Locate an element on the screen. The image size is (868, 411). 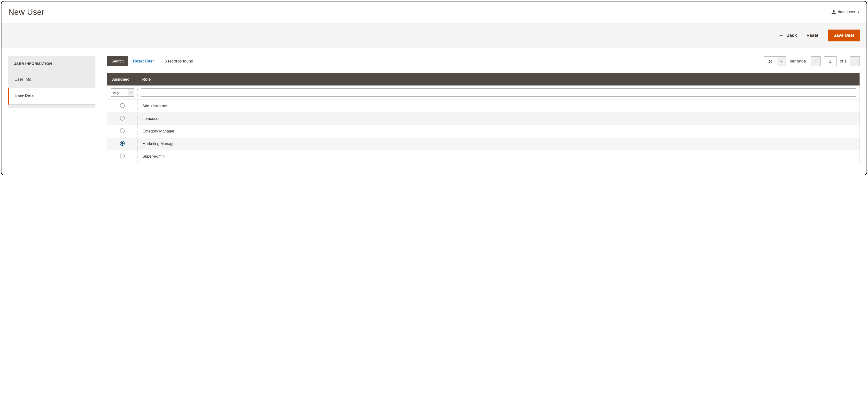
per-page-input is located at coordinates (770, 61).